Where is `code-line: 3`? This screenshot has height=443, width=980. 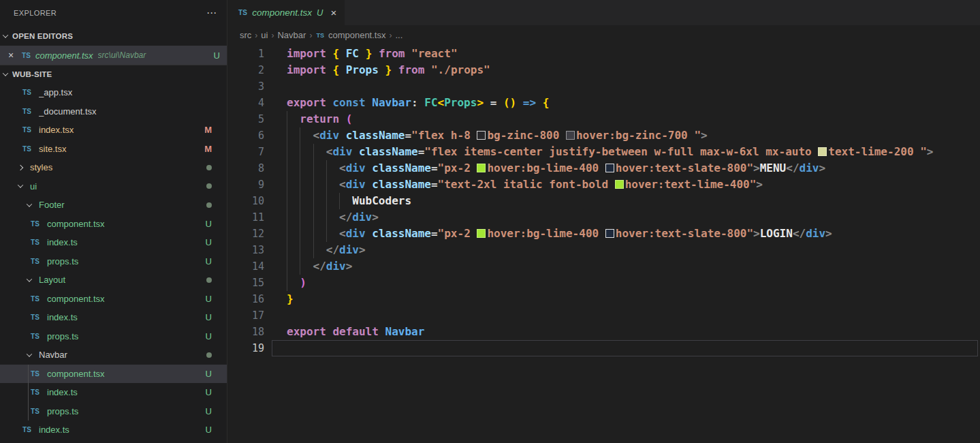
code-line: 3 is located at coordinates (603, 87).